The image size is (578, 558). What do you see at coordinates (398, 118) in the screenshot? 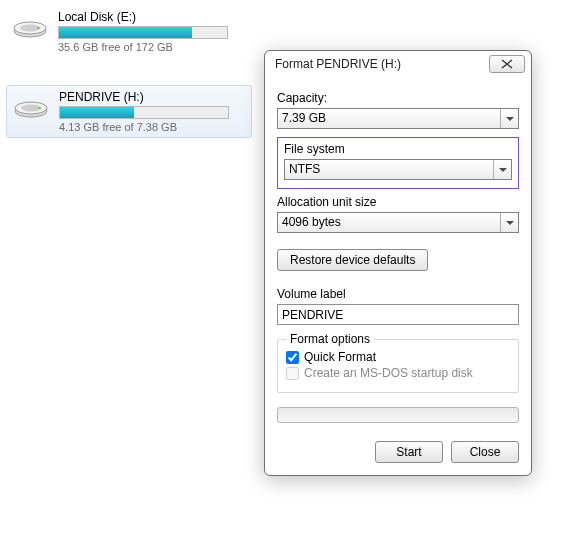
I see `capacity-select: 7.39 GB` at bounding box center [398, 118].